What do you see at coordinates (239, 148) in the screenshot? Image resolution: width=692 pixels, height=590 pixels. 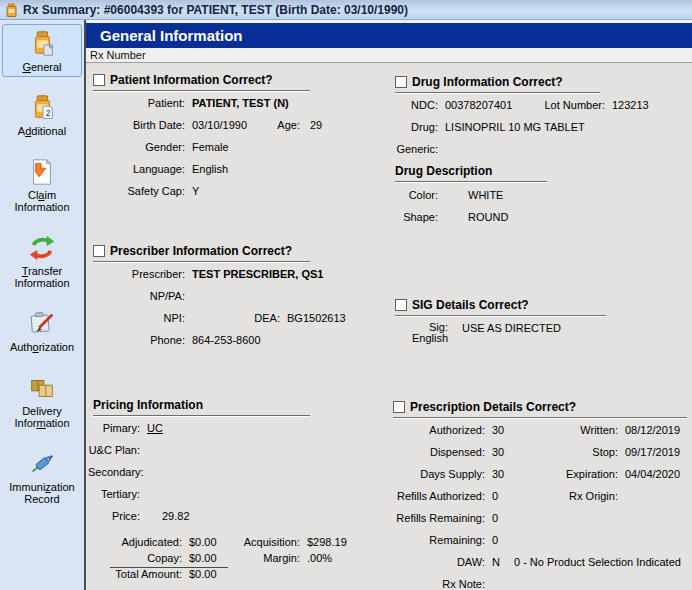 I see `field-gender: Gender: Female` at bounding box center [239, 148].